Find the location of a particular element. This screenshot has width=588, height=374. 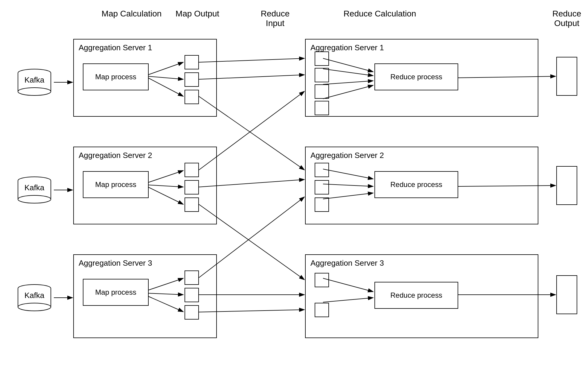

left-server-box-2: Aggregation Server 2 Map process is located at coordinates (145, 186).